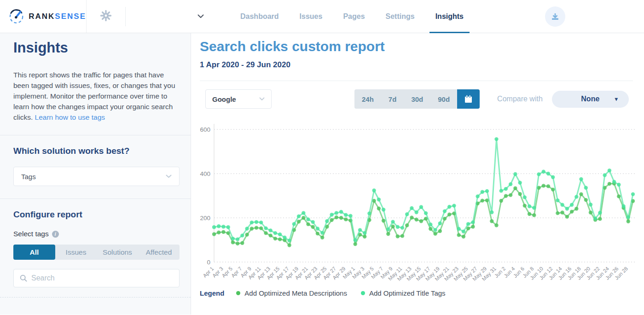 The width and height of the screenshot is (644, 315). I want to click on tag-tab-all: All, so click(34, 252).